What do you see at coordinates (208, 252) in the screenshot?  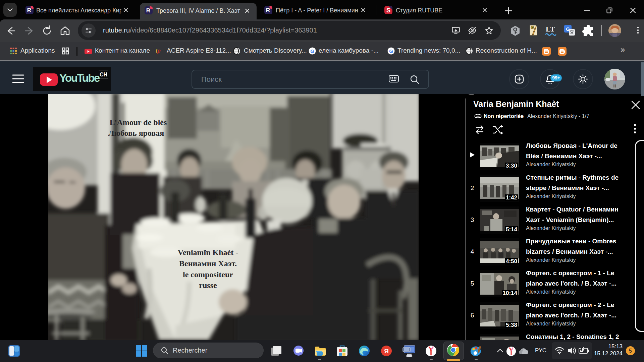 I see `svg-text: Veniamïn Khaèt -` at bounding box center [208, 252].